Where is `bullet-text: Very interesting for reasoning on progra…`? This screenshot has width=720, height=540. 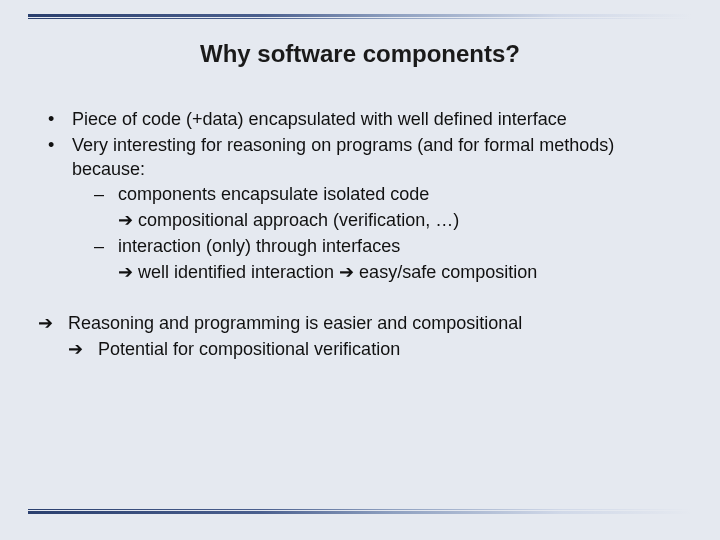 bullet-text: Very interesting for reasoning on progra… is located at coordinates (376, 158).